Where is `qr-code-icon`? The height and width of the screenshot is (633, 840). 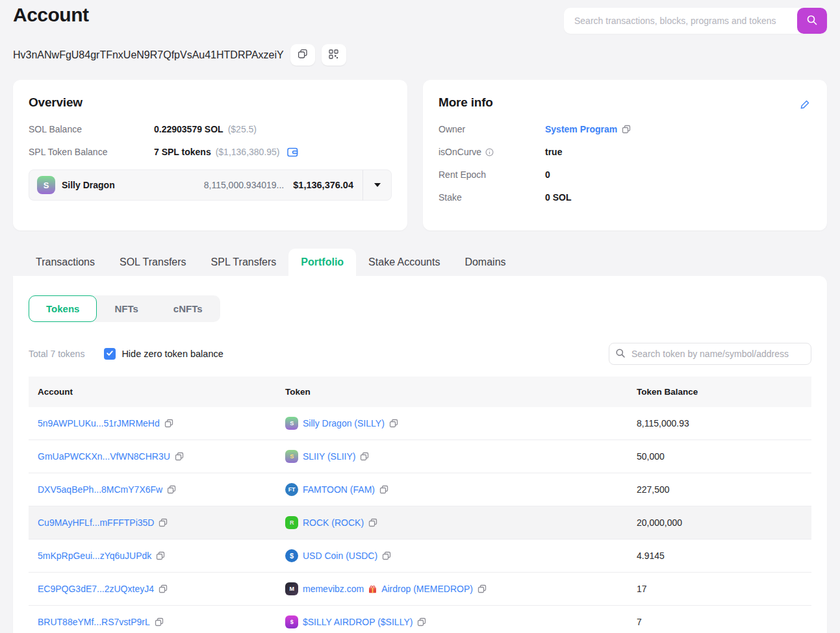
qr-code-icon is located at coordinates (334, 55).